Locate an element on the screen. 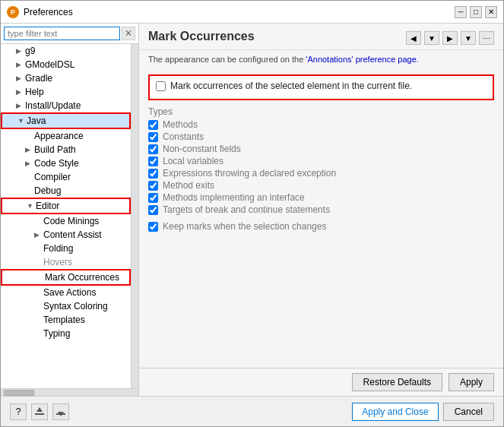 The image size is (504, 427). sidebar-item-hovers: Hovers is located at coordinates (65, 262).